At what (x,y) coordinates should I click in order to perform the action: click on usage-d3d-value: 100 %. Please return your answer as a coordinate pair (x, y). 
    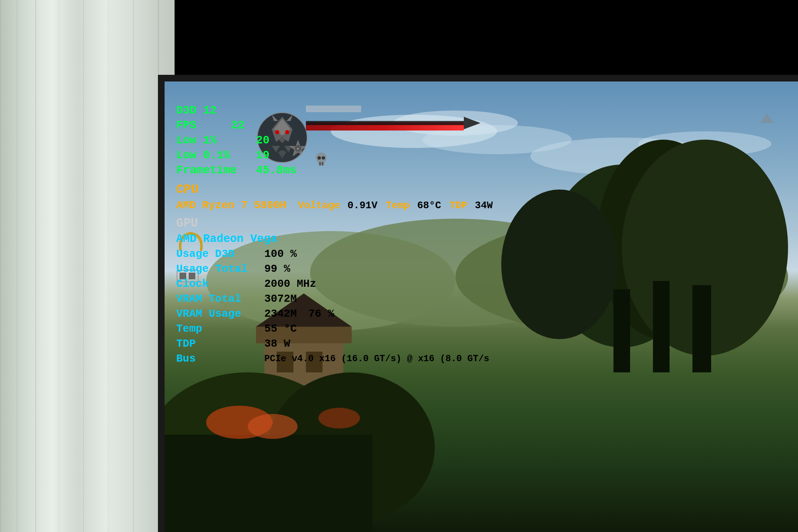
    Looking at the image, I should click on (281, 254).